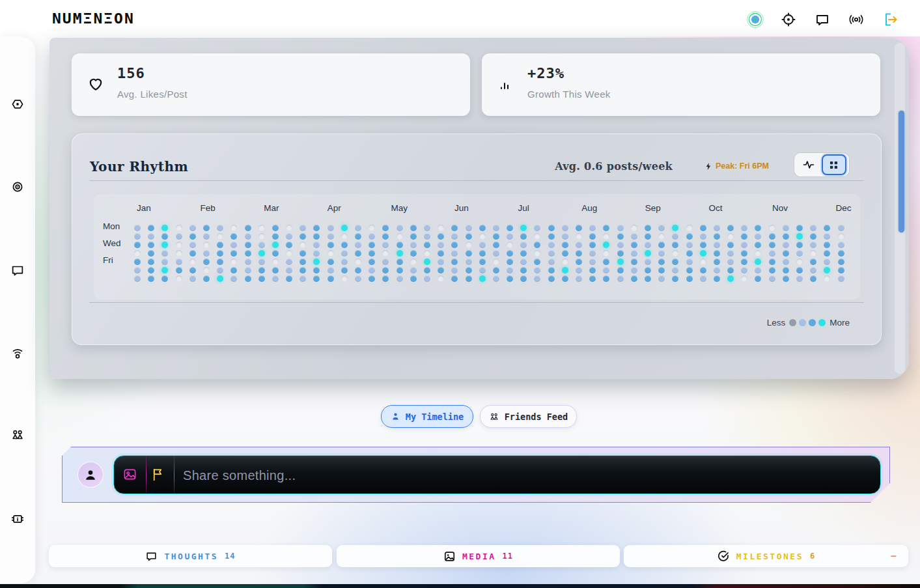  I want to click on person-avatar-icon, so click(91, 475).